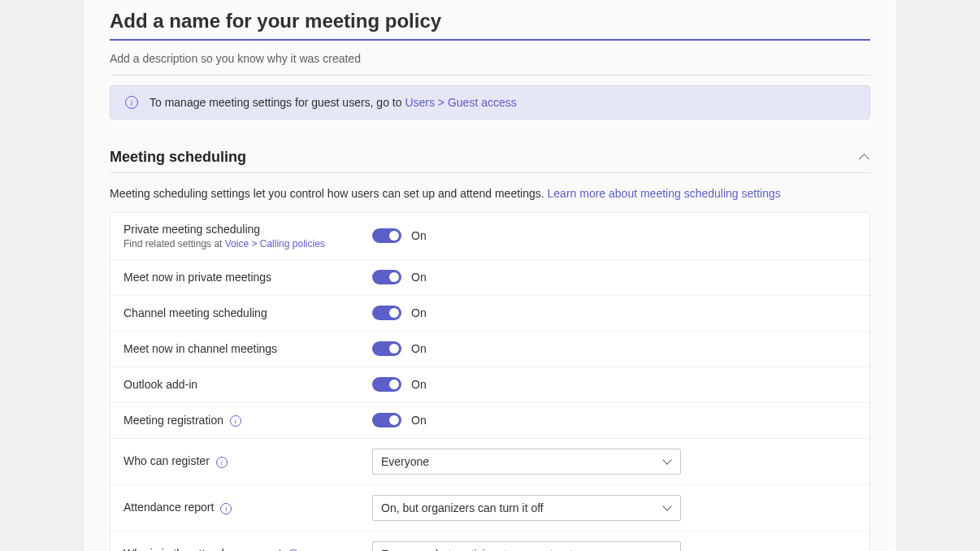  What do you see at coordinates (178, 158) in the screenshot?
I see `section-title: Meeting scheduling` at bounding box center [178, 158].